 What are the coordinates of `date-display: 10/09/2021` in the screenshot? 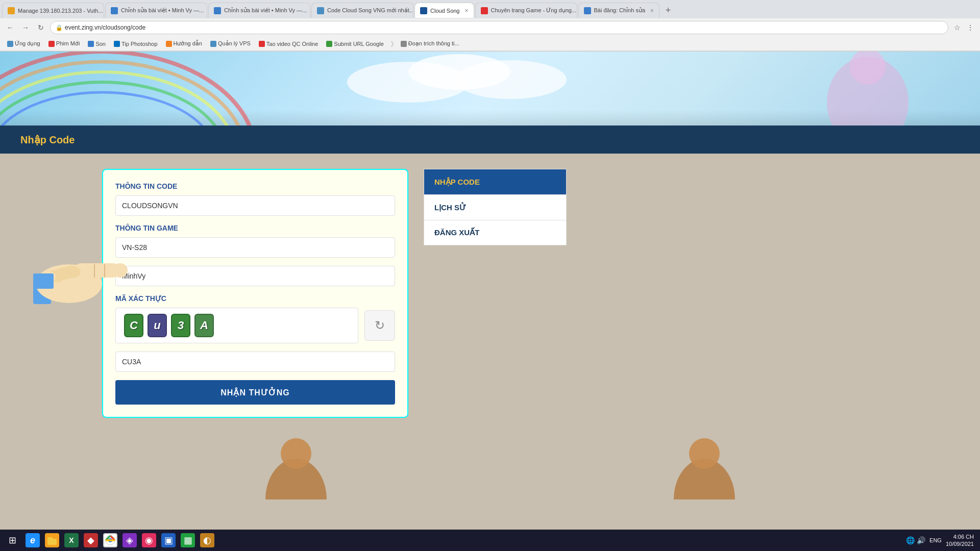 It's located at (960, 544).